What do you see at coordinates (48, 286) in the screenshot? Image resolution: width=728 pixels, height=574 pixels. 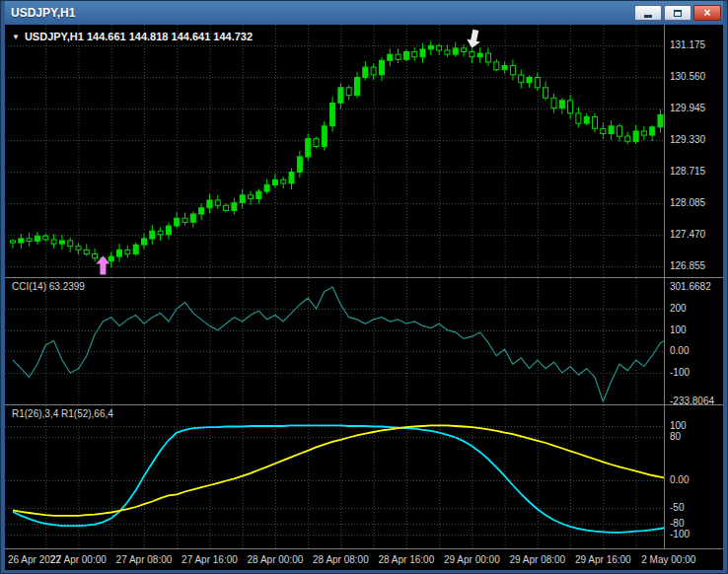 I see `cci-indicator-label: CCI(14) 63.2399` at bounding box center [48, 286].